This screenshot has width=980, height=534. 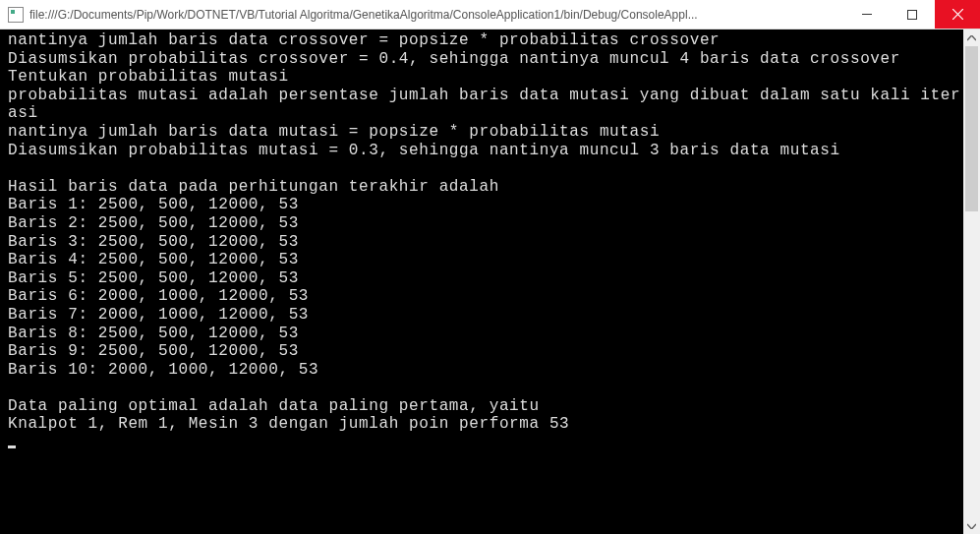 I want to click on vertical-scrollbar, so click(x=971, y=281).